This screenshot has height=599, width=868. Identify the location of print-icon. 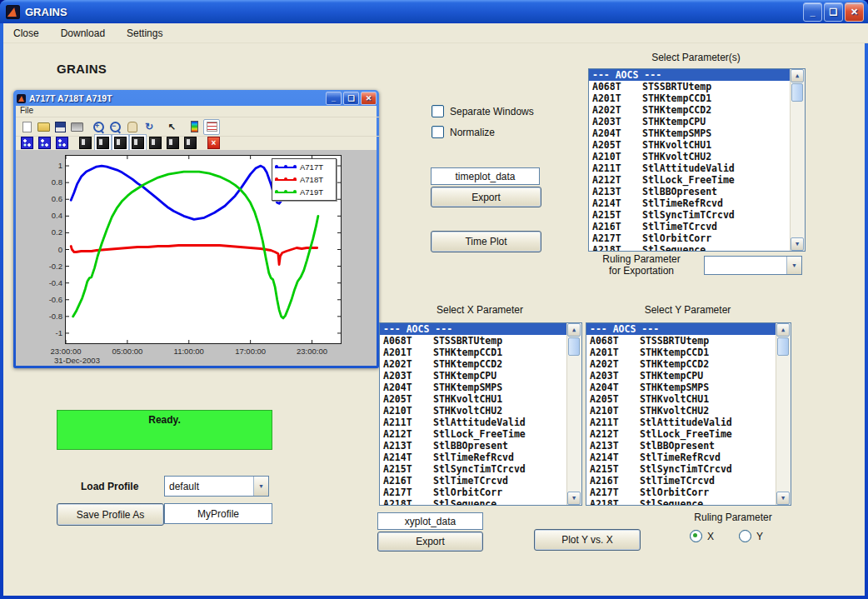
(77, 127).